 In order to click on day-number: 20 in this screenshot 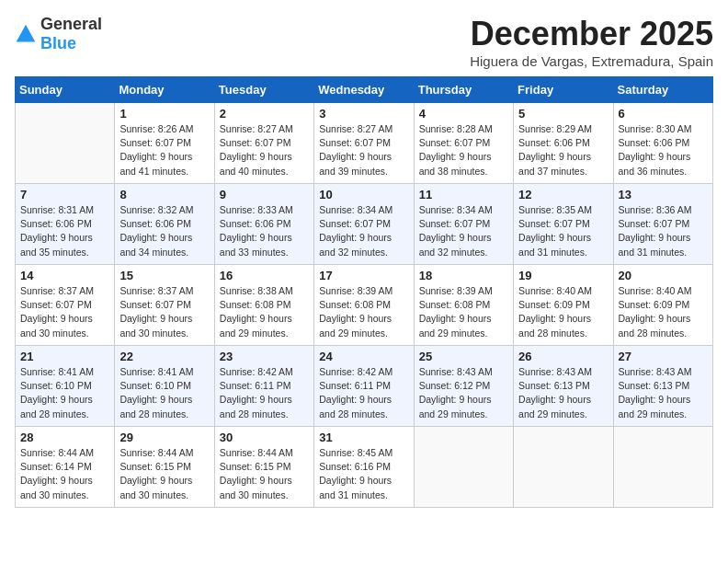, I will do `click(664, 276)`.